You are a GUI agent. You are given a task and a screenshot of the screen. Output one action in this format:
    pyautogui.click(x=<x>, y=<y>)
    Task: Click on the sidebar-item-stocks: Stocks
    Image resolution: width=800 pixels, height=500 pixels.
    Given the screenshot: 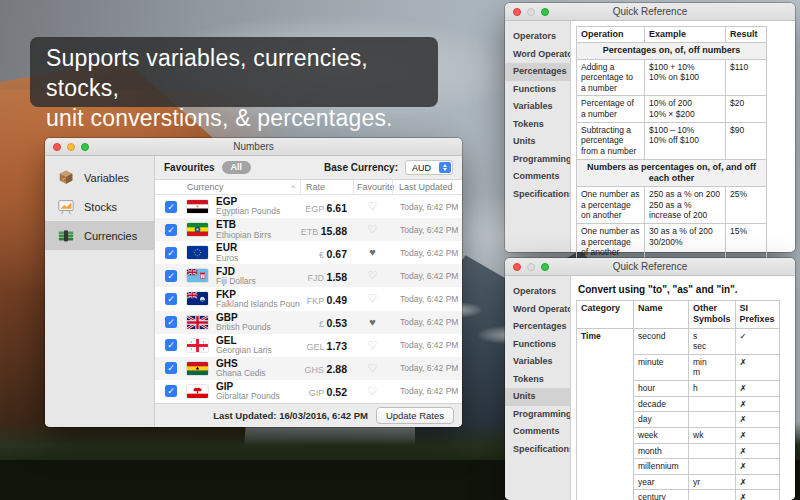 What is the action you would take?
    pyautogui.click(x=100, y=206)
    